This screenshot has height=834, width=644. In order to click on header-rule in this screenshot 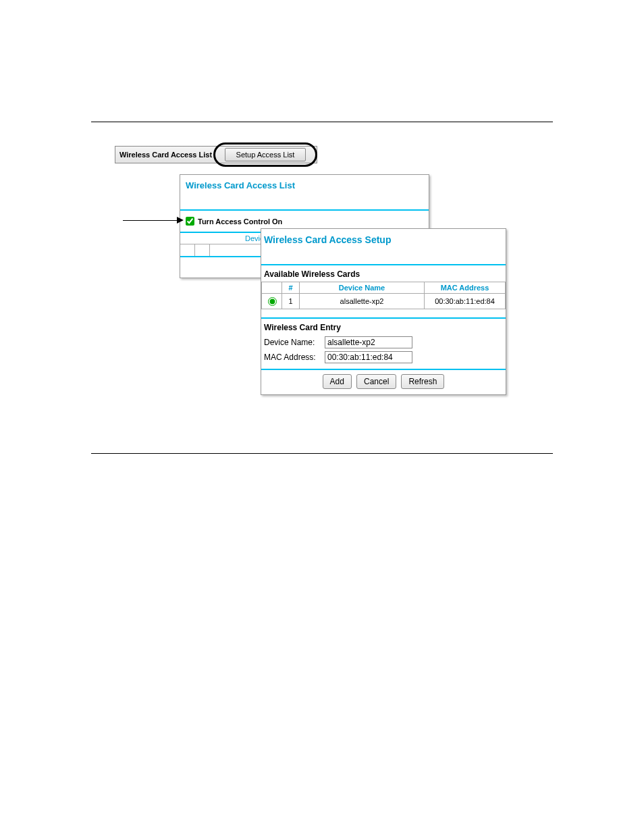, I will do `click(322, 122)`.